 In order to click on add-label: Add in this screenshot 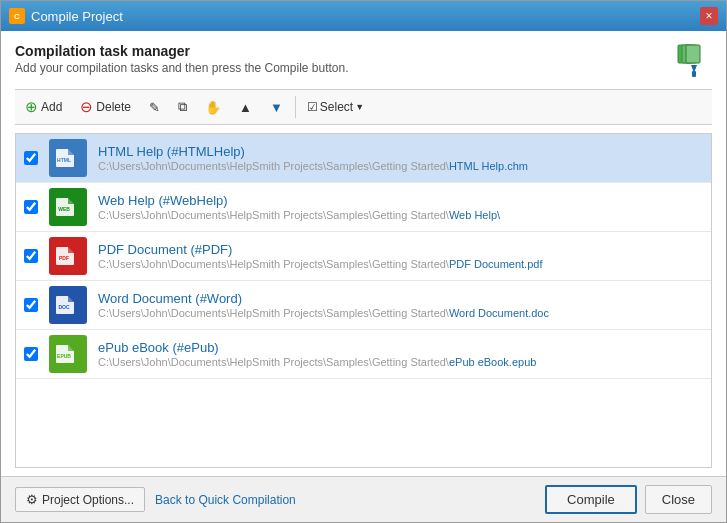, I will do `click(52, 107)`.